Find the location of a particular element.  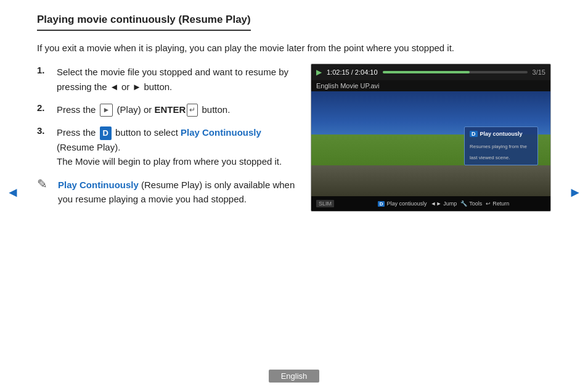

d-button-icon: D is located at coordinates (106, 133).